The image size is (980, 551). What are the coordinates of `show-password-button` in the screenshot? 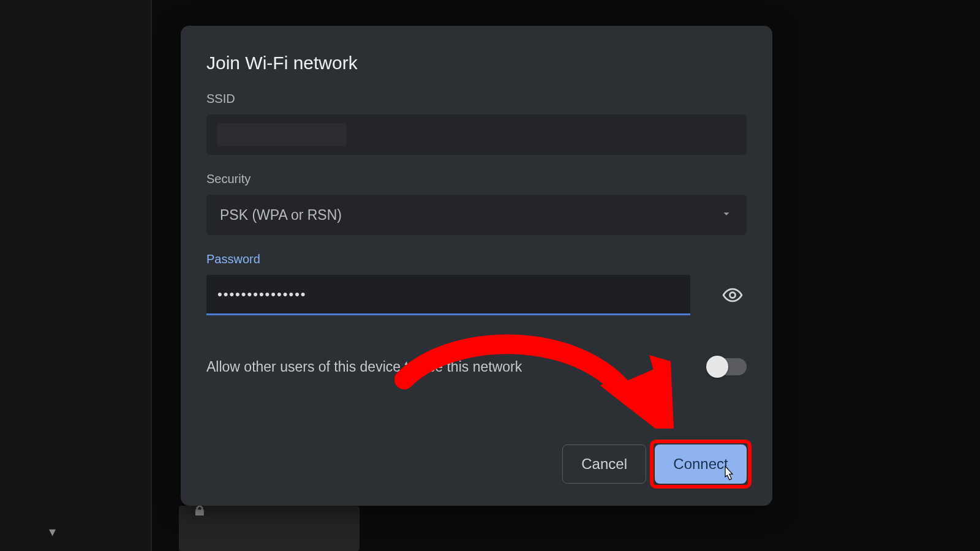 It's located at (733, 295).